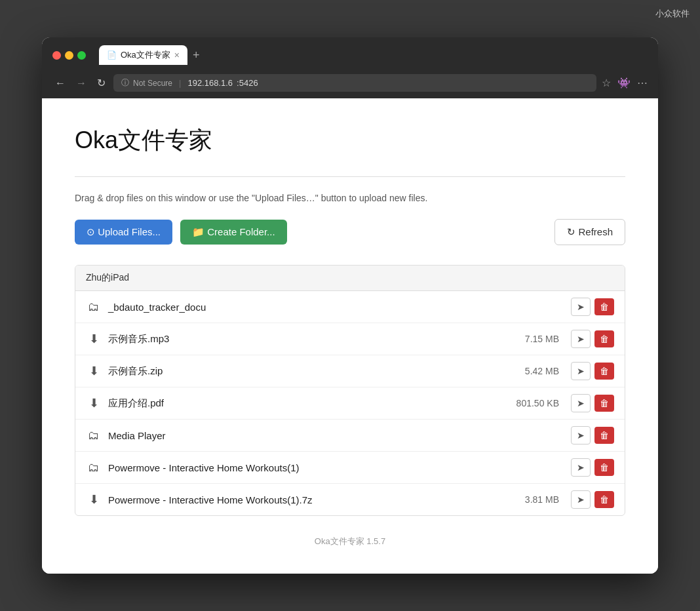 The image size is (700, 611). What do you see at coordinates (69, 55) in the screenshot?
I see `traffic-lights` at bounding box center [69, 55].